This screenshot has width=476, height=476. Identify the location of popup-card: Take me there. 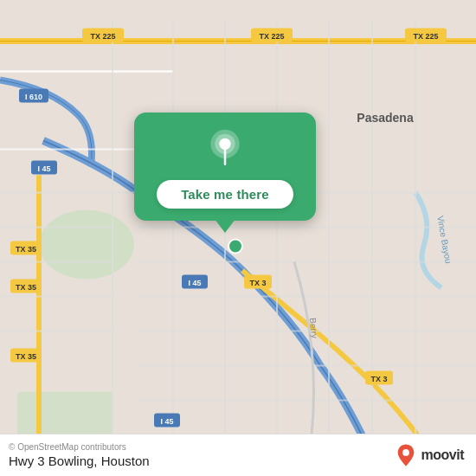
(225, 166).